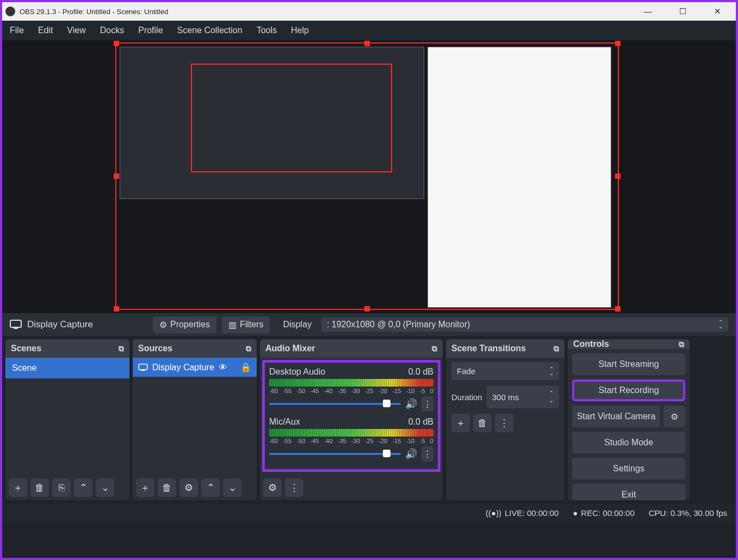 Image resolution: width=738 pixels, height=560 pixels. I want to click on display-select: : 1920x1080 @ 0,0 (Primary Monitor) ⌃⌄, so click(525, 325).